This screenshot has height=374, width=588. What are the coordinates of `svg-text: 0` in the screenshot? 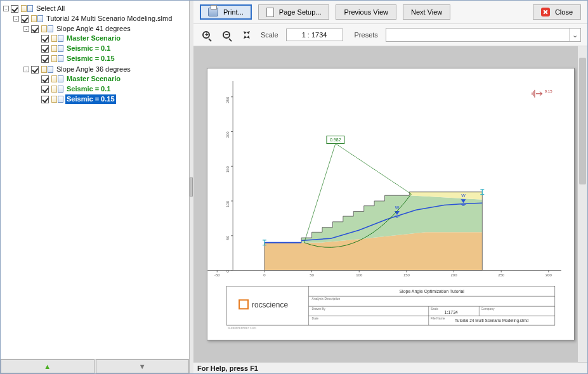 It's located at (265, 275).